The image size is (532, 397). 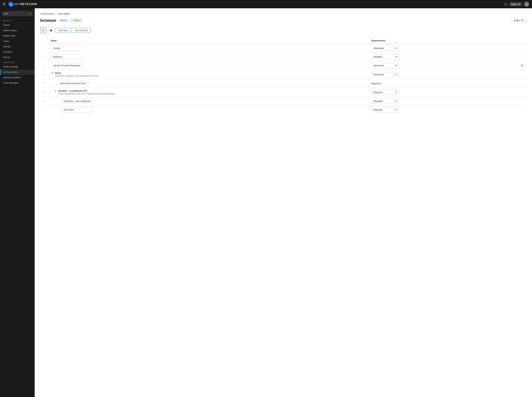 I want to click on sidebar-item-user-federation: User federation, so click(x=17, y=83).